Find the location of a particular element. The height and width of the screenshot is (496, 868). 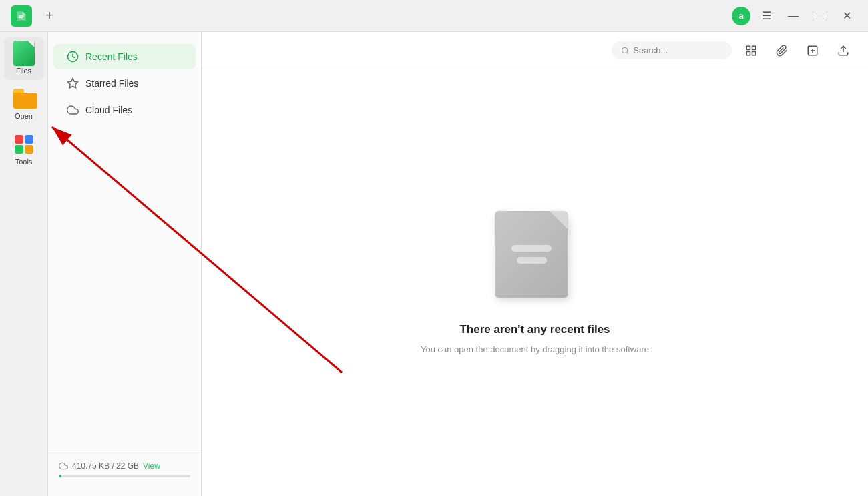

star-icon is located at coordinates (73, 83).